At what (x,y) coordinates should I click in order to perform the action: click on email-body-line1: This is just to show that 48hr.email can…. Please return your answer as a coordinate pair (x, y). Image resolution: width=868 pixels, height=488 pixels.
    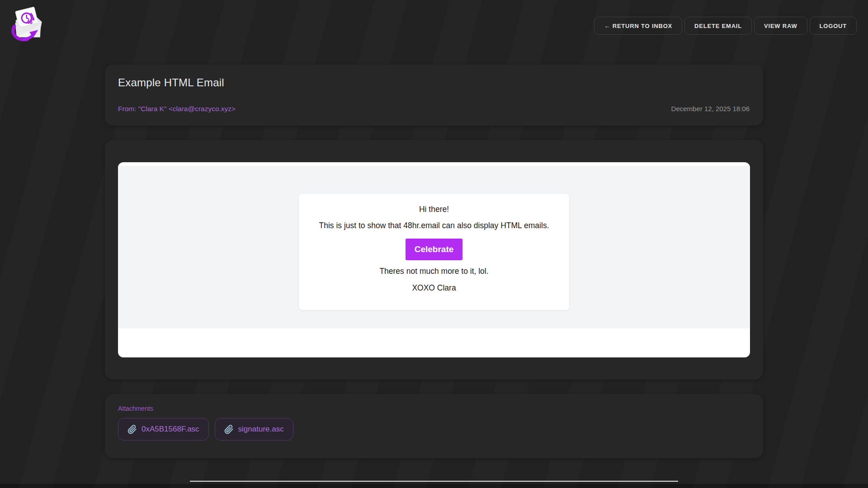
    Looking at the image, I should click on (434, 225).